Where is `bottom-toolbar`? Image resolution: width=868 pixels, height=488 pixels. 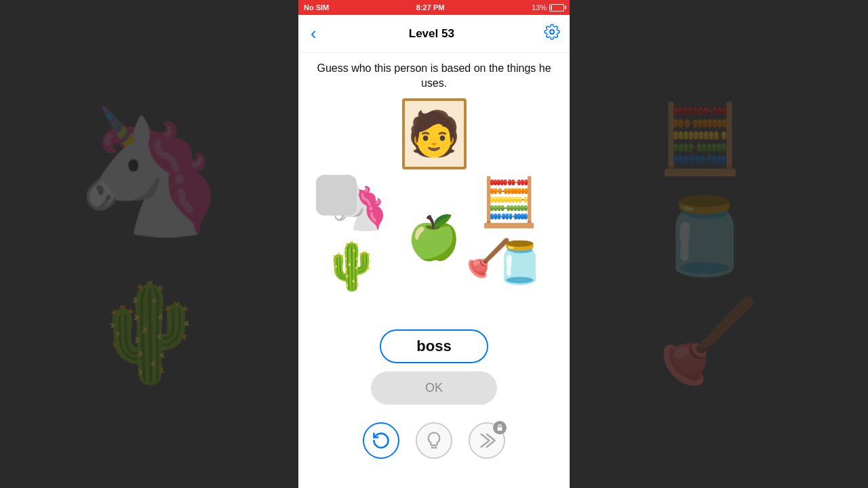
bottom-toolbar is located at coordinates (434, 442).